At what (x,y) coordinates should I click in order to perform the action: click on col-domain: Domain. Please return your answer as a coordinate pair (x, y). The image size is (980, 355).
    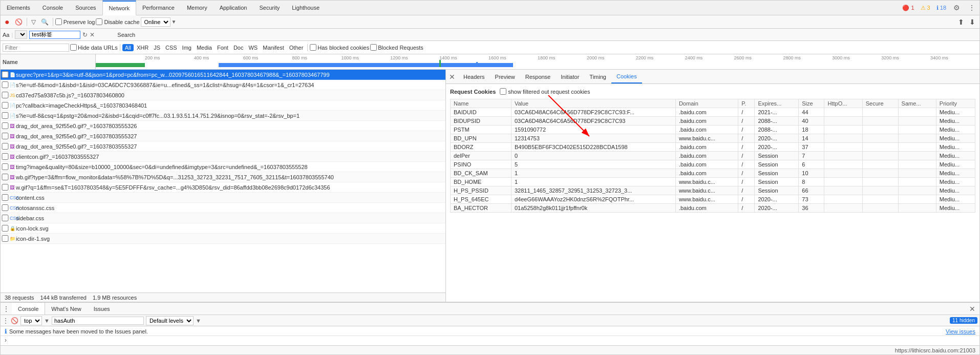
    Looking at the image, I should click on (707, 103).